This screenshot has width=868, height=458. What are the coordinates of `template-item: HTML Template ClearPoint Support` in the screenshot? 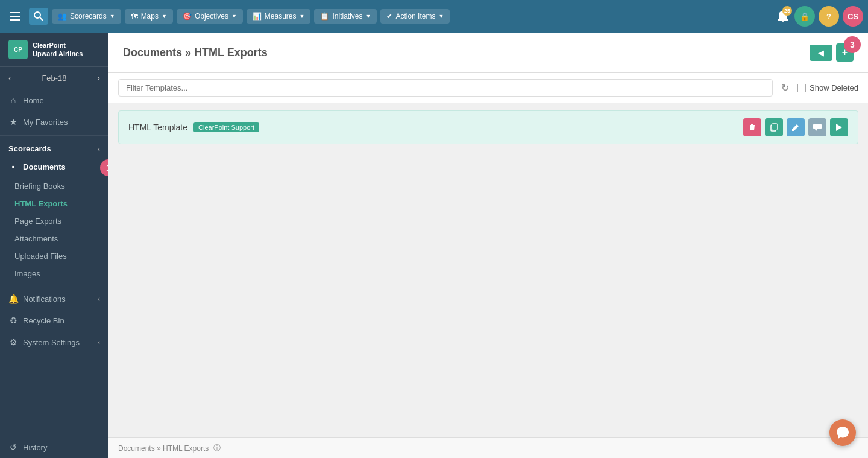 It's located at (488, 127).